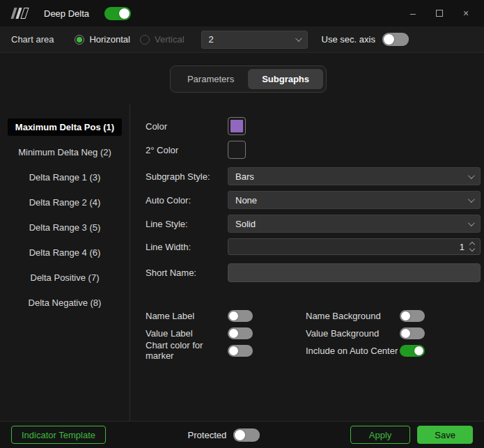  I want to click on radio-horizontal-label: Horizontal, so click(110, 39).